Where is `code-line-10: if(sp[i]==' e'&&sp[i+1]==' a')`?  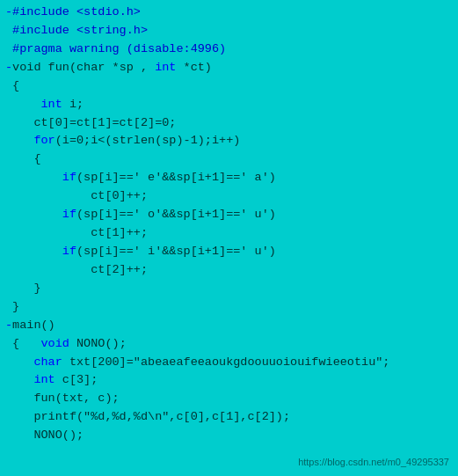 code-line-10: if(sp[i]==' e'&&sp[i+1]==' a') is located at coordinates (229, 178).